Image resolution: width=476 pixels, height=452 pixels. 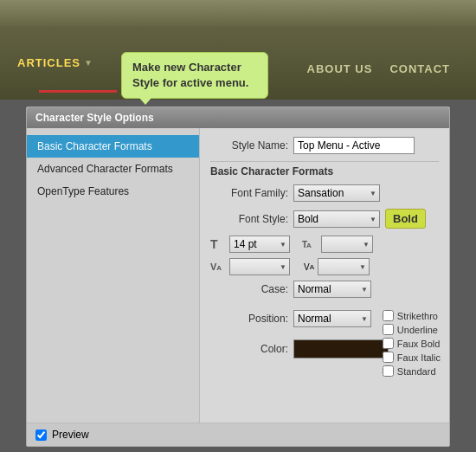 I want to click on left-panel-item-advanced: Advanced Character Formats, so click(x=113, y=169).